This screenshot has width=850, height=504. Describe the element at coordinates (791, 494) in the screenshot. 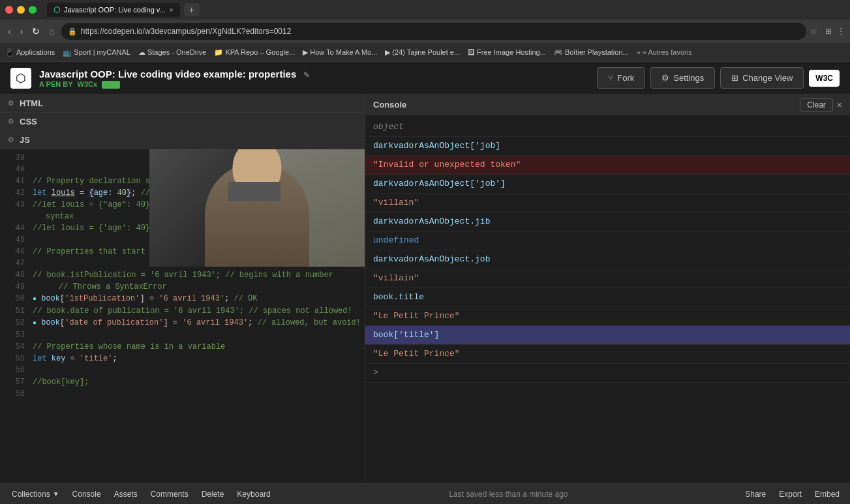

I see `export-button: Export` at that location.